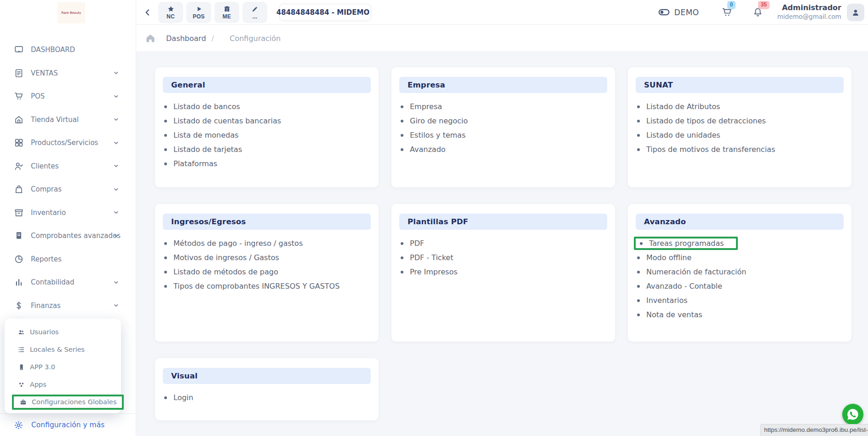  What do you see at coordinates (740, 315) in the screenshot?
I see `card-item-nota-de-ventas: Nota de ventas` at bounding box center [740, 315].